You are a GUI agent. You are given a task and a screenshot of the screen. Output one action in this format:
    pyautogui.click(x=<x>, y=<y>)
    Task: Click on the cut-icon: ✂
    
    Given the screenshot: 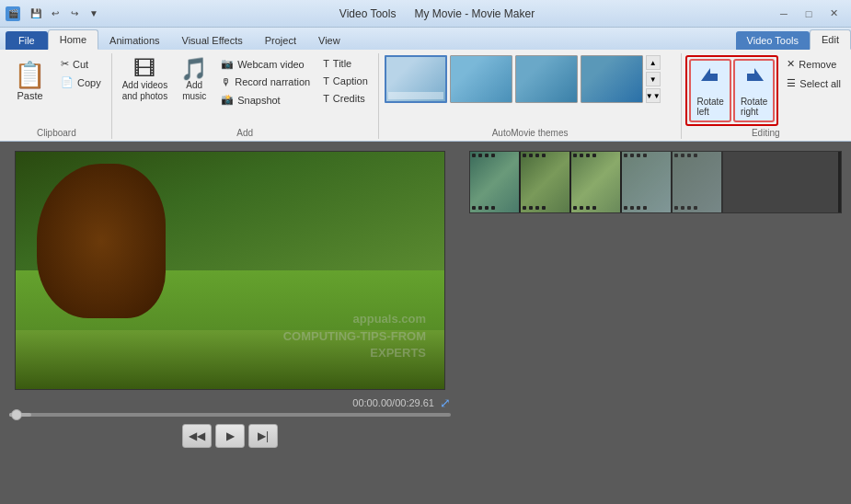 What is the action you would take?
    pyautogui.click(x=64, y=64)
    